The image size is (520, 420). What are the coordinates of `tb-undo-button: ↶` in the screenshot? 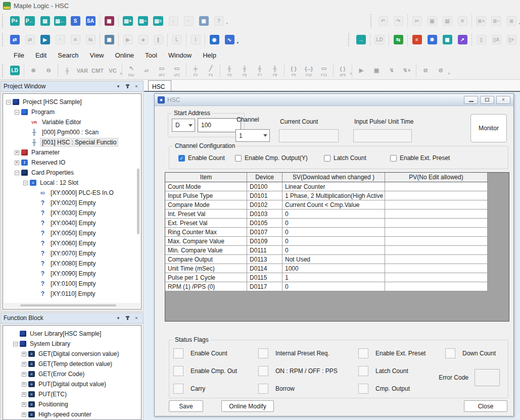 It's located at (383, 21).